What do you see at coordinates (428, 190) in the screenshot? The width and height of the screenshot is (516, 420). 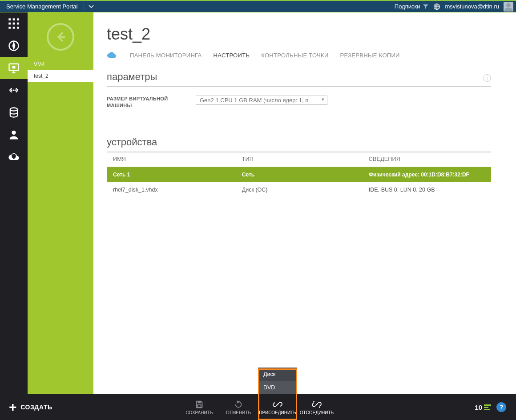 I see `cell-details: IDE, BUS 0, LUN 0, 20 GB` at bounding box center [428, 190].